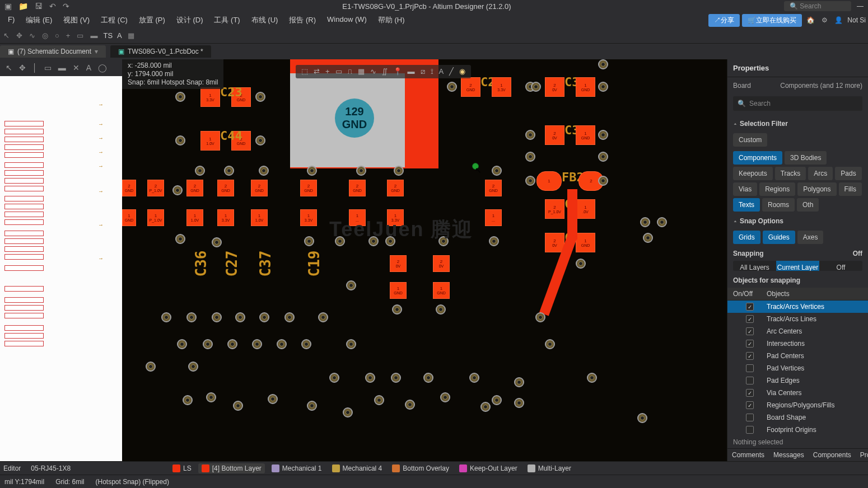  I want to click on snapobj-pad-edges: Pad Edges, so click(797, 381).